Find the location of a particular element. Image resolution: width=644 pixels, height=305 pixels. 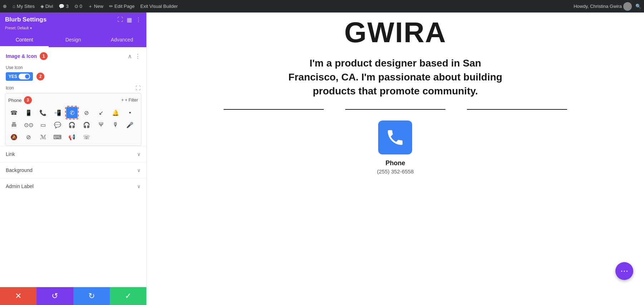

columns-icon: ▦ is located at coordinates (130, 20).